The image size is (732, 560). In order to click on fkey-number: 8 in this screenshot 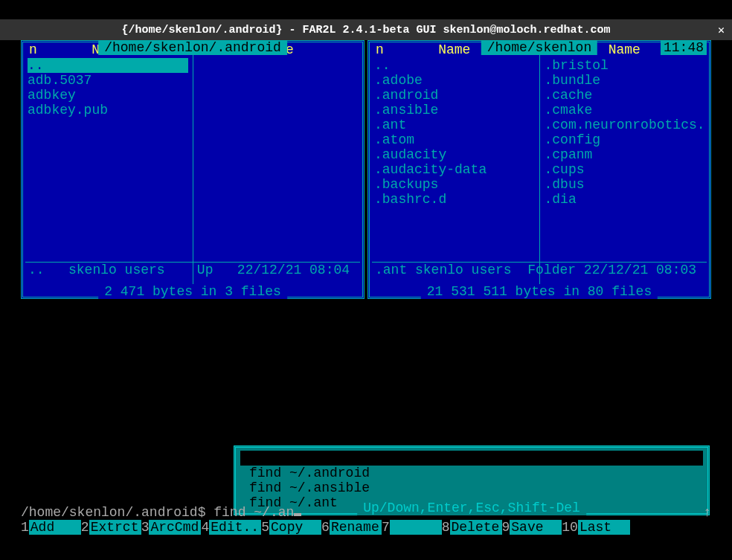, I will do `click(446, 527)`.